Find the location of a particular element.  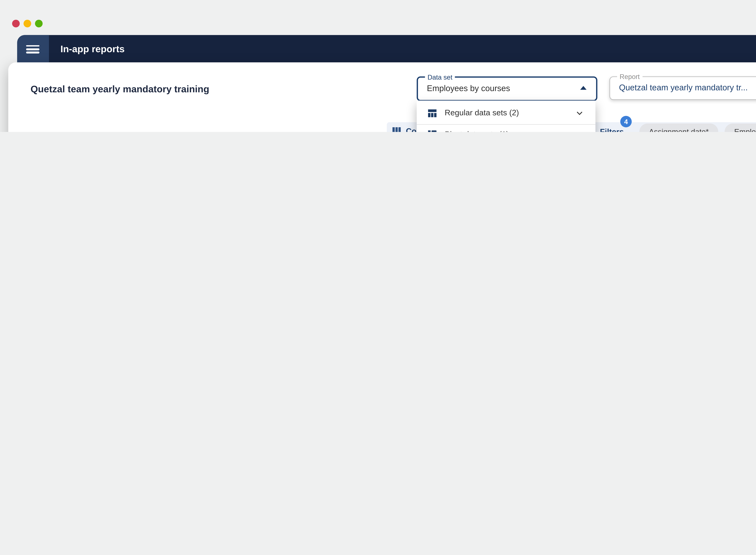

hamburger-icon is located at coordinates (33, 49).